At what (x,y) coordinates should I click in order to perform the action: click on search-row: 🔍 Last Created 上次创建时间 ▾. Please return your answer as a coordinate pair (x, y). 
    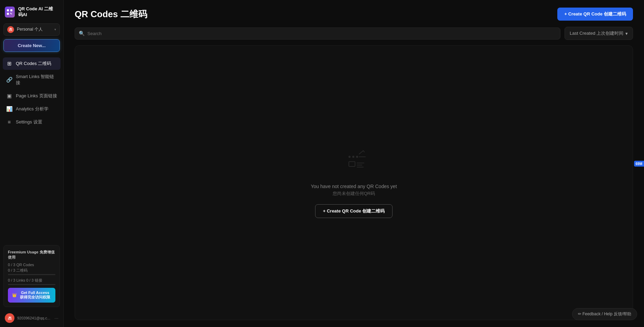
    Looking at the image, I should click on (354, 36).